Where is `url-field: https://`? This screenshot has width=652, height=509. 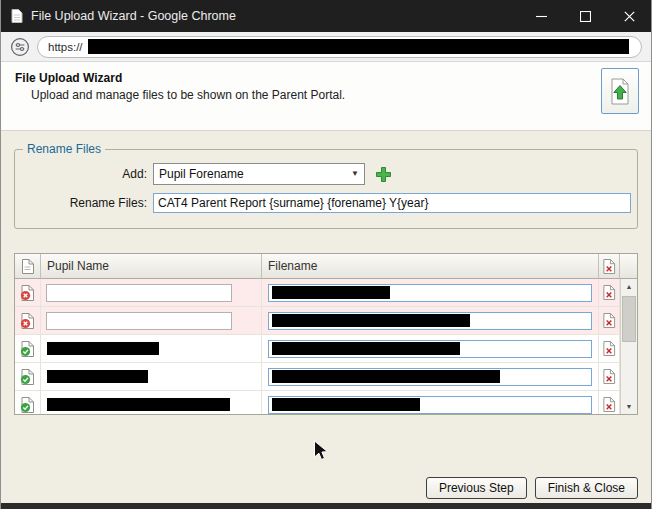 url-field: https:// is located at coordinates (340, 47).